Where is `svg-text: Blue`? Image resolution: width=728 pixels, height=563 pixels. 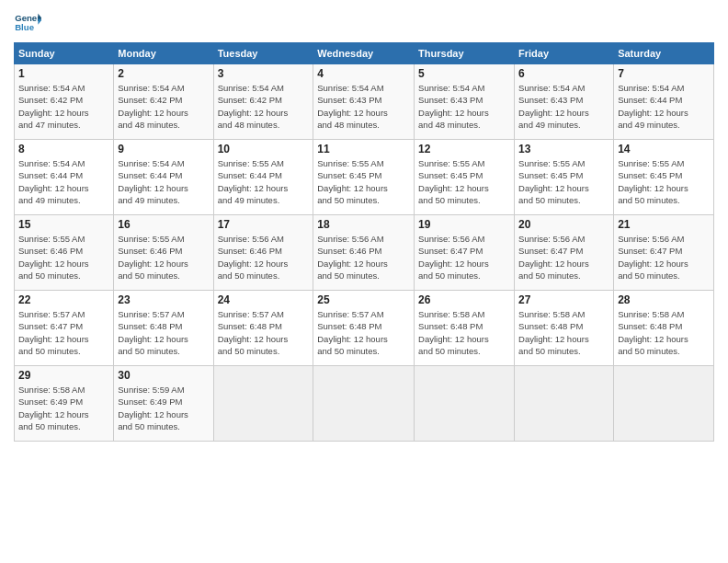 svg-text: Blue is located at coordinates (24, 28).